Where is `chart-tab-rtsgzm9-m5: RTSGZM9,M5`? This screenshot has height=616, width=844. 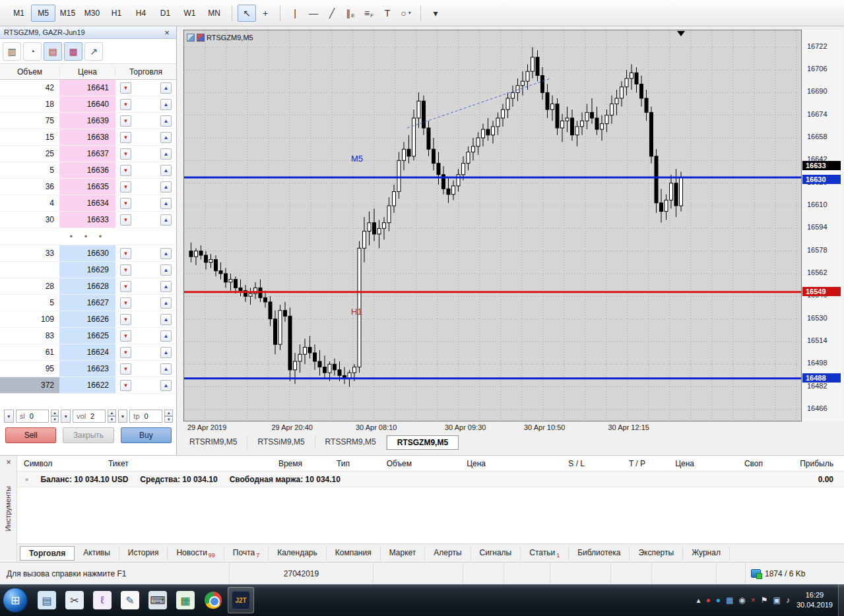 chart-tab-rtsgzm9-m5: RTSGZM9,M5 is located at coordinates (422, 443).